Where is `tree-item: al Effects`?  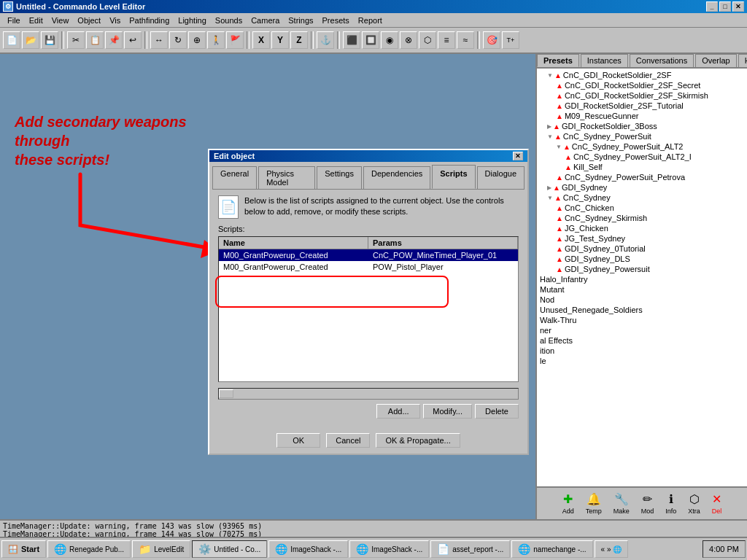 tree-item: al Effects is located at coordinates (642, 341).